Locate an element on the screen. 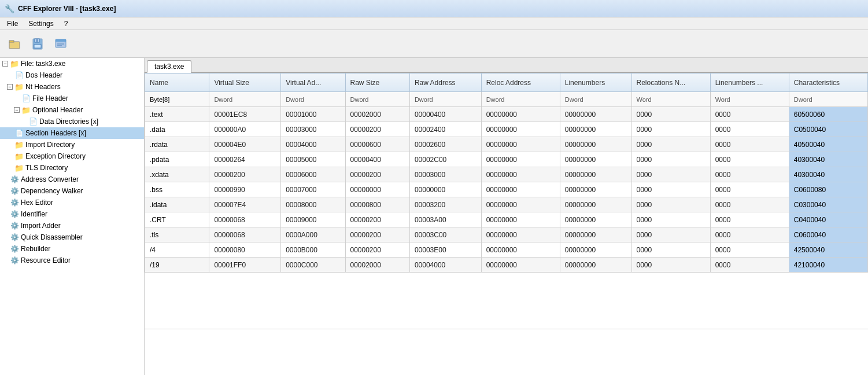 This screenshot has height=375, width=868. sidebar-item-identifier: ⚙️Identifier is located at coordinates (72, 214).